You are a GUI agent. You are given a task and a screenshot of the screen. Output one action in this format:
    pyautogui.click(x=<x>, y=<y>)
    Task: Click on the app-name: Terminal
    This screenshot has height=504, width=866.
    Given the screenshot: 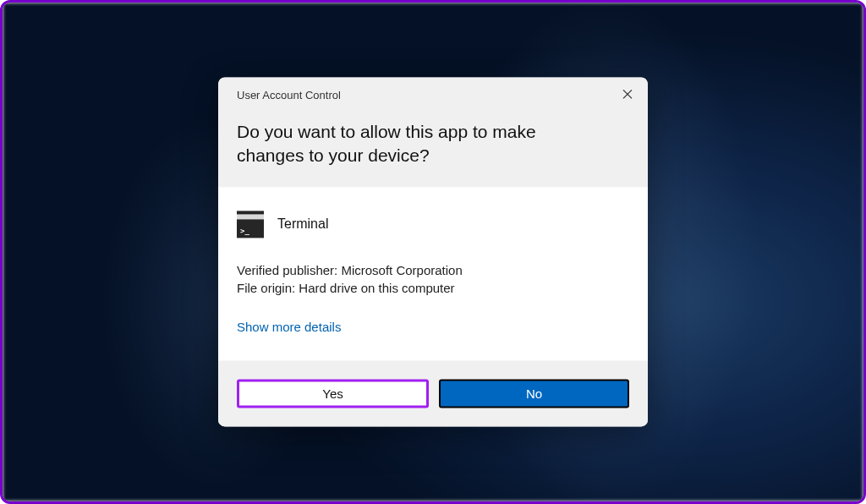 What is the action you would take?
    pyautogui.click(x=303, y=224)
    